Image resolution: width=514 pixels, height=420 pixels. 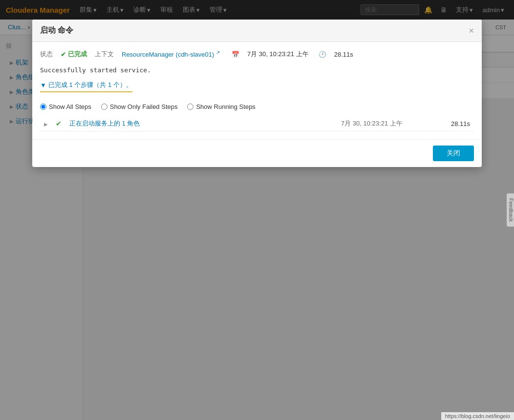 I want to click on step-name: 正在启动服务上的 1 角色, so click(x=105, y=123).